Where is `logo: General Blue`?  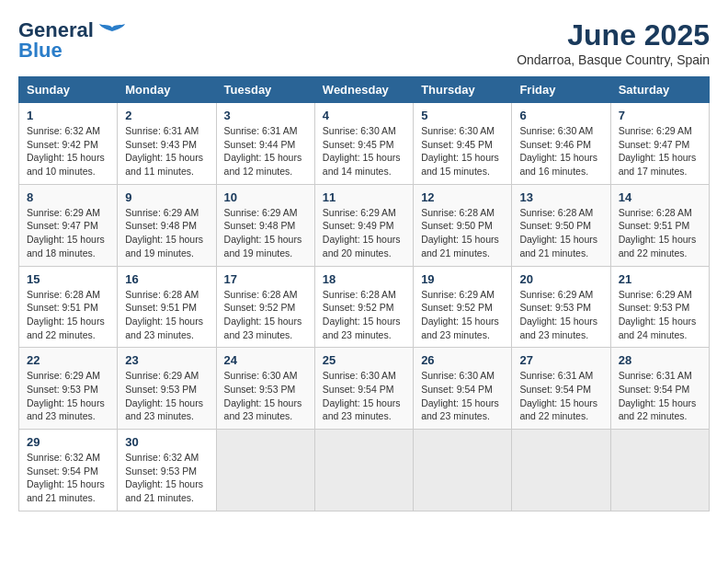 logo: General Blue is located at coordinates (72, 40).